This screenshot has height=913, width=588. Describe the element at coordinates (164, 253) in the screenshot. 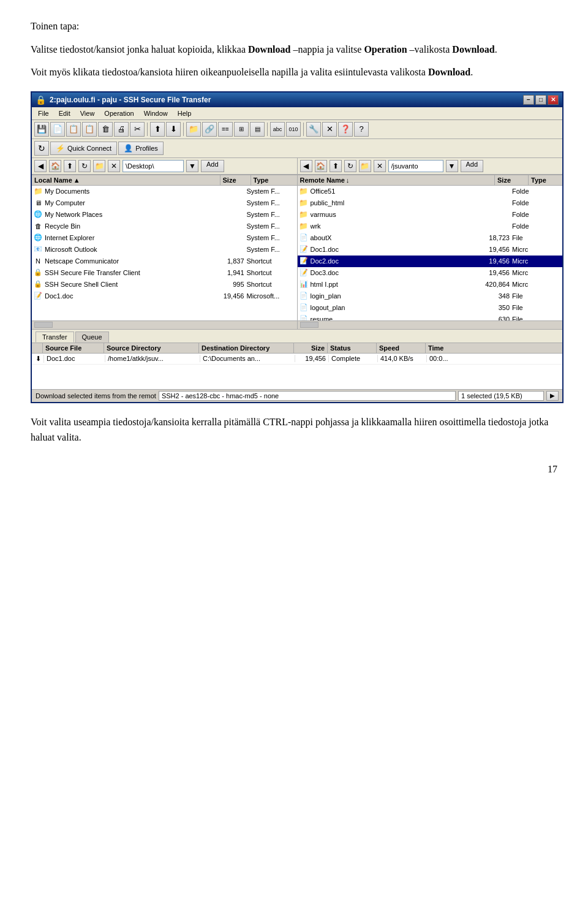

I see `local-file-list: My Documents System F... 🖥 My Computer S…` at that location.